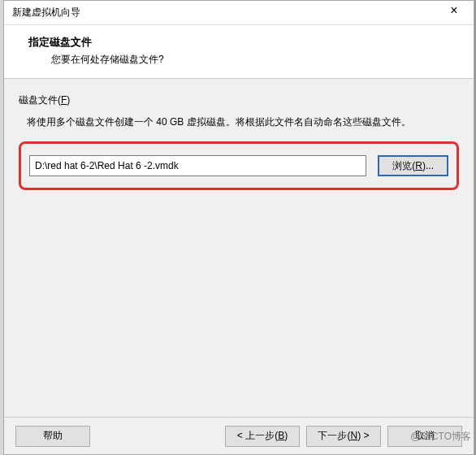 The image size is (476, 455). What do you see at coordinates (428, 166) in the screenshot?
I see `browse-post: )...` at bounding box center [428, 166].